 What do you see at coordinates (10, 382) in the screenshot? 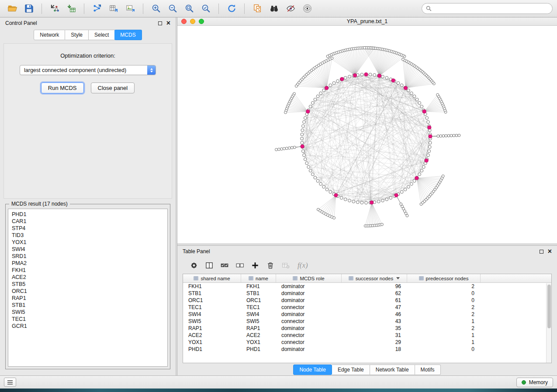
I see `panel-menu-button` at bounding box center [10, 382].